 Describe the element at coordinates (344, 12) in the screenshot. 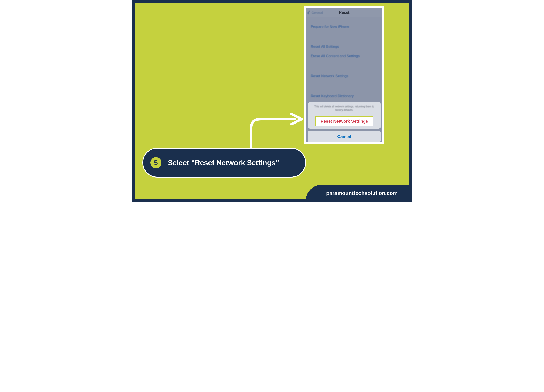

I see `nav-title: Reset` at that location.